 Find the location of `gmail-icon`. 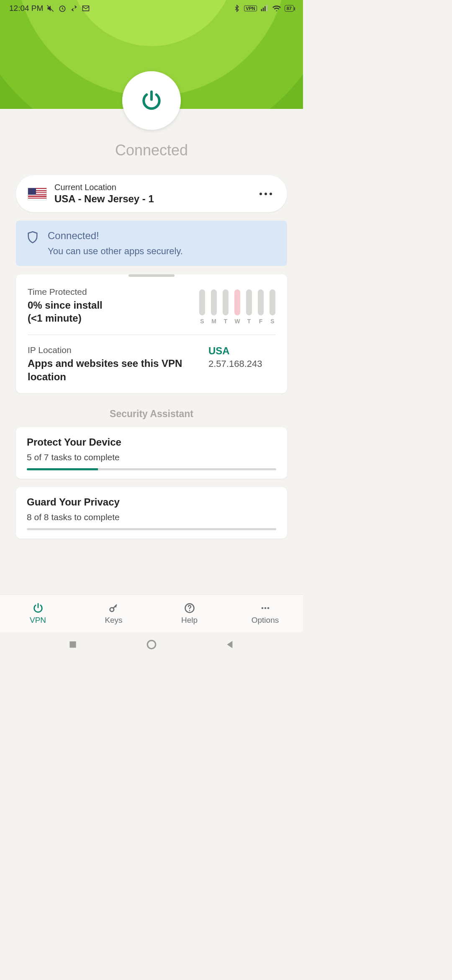

gmail-icon is located at coordinates (86, 8).